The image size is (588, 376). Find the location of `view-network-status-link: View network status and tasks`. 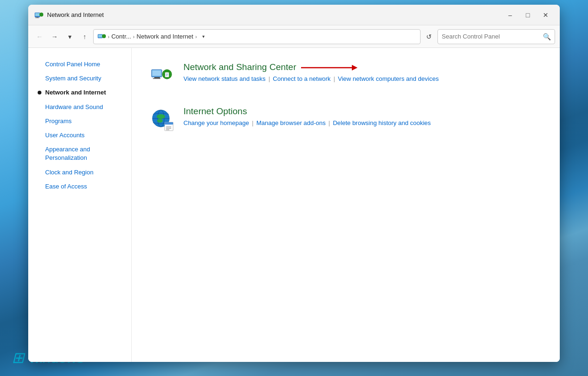

view-network-status-link: View network status and tasks is located at coordinates (225, 79).